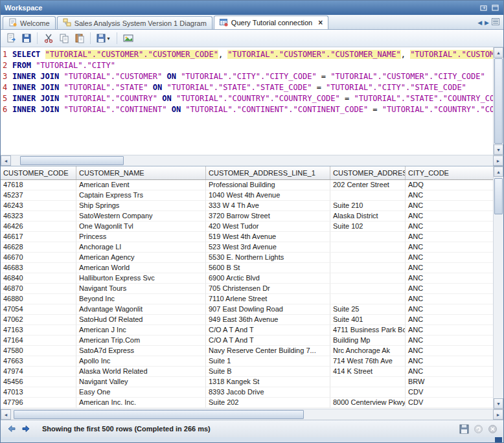  What do you see at coordinates (450, 173) in the screenshot?
I see `column-header-city_code: CITY_CODE` at bounding box center [450, 173].